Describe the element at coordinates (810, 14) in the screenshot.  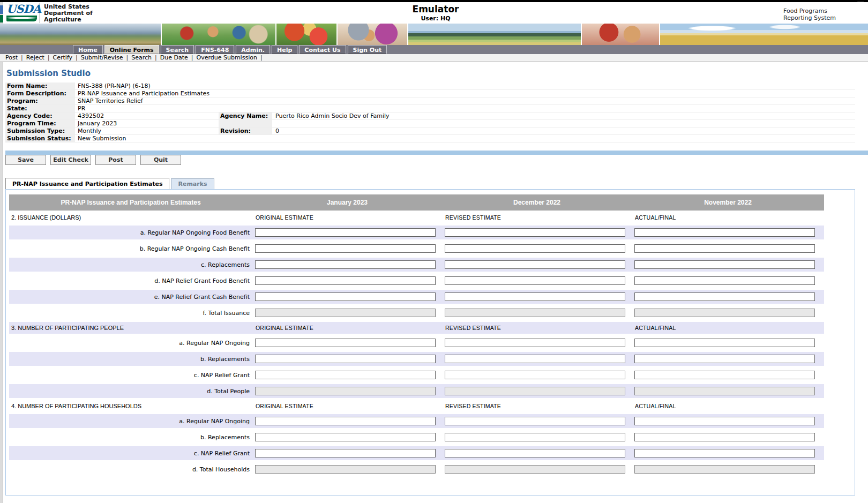
I see `system-name: Food Programs Reporting System` at that location.